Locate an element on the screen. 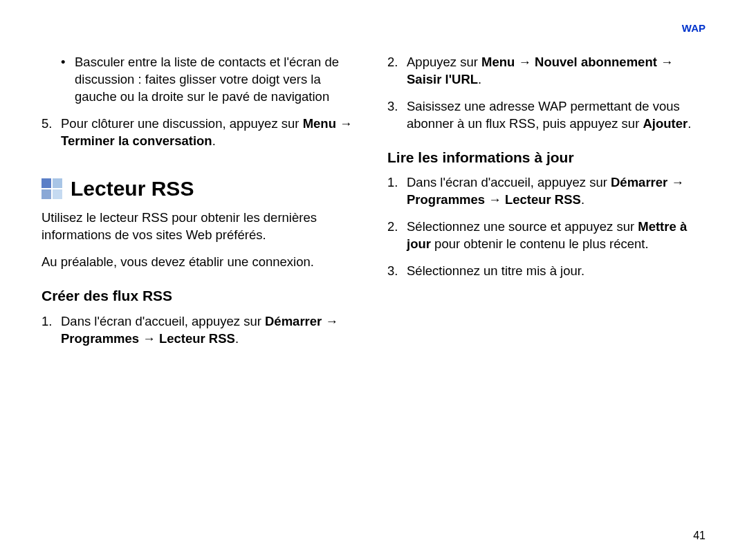 The height and width of the screenshot is (560, 747). text-fragment: pour obtenir le contenu le plus récent. is located at coordinates (540, 243).